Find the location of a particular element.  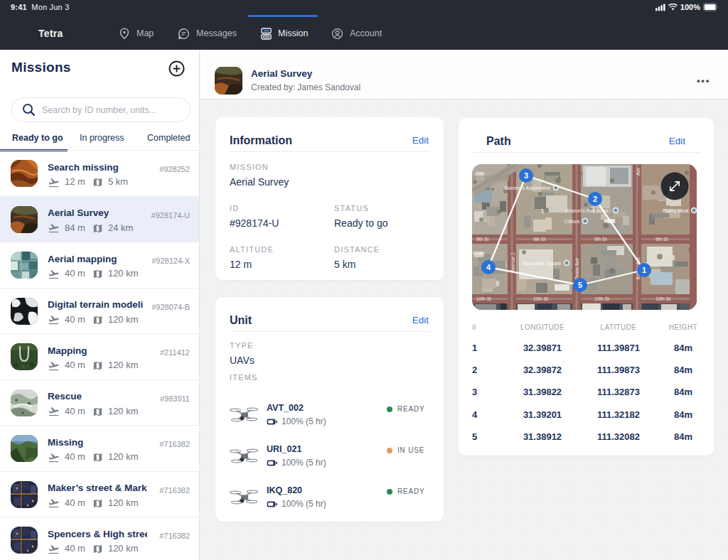

svg-text: Sammy's Automotive is located at coordinates (528, 188).